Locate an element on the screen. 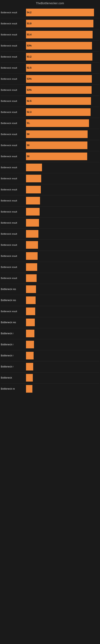  bar-container: 54.2 is located at coordinates (63, 12).